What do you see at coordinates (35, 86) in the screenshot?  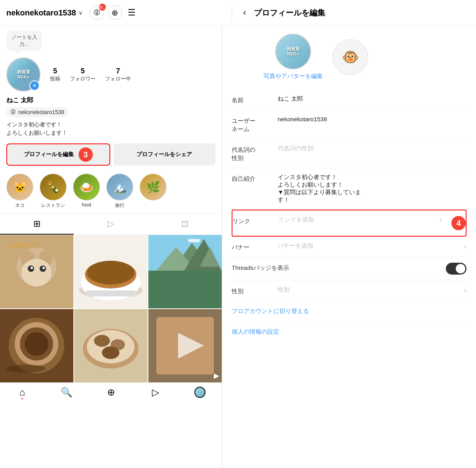 I see `avatar-add-button: +` at bounding box center [35, 86].